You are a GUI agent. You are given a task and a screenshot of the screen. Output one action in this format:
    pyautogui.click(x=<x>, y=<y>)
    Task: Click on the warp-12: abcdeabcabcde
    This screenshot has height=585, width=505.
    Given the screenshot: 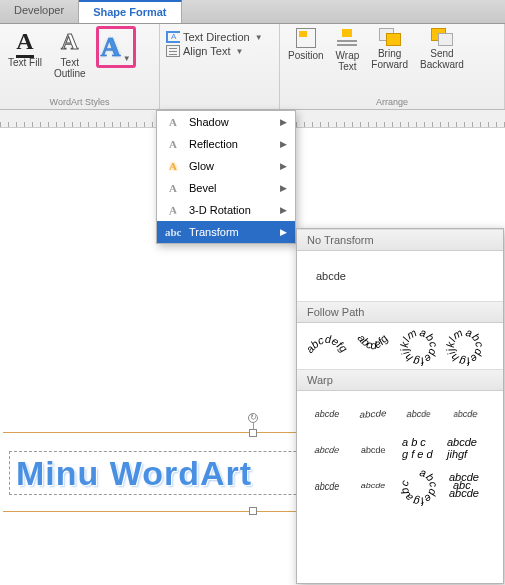 What is the action you would take?
    pyautogui.click(x=465, y=486)
    